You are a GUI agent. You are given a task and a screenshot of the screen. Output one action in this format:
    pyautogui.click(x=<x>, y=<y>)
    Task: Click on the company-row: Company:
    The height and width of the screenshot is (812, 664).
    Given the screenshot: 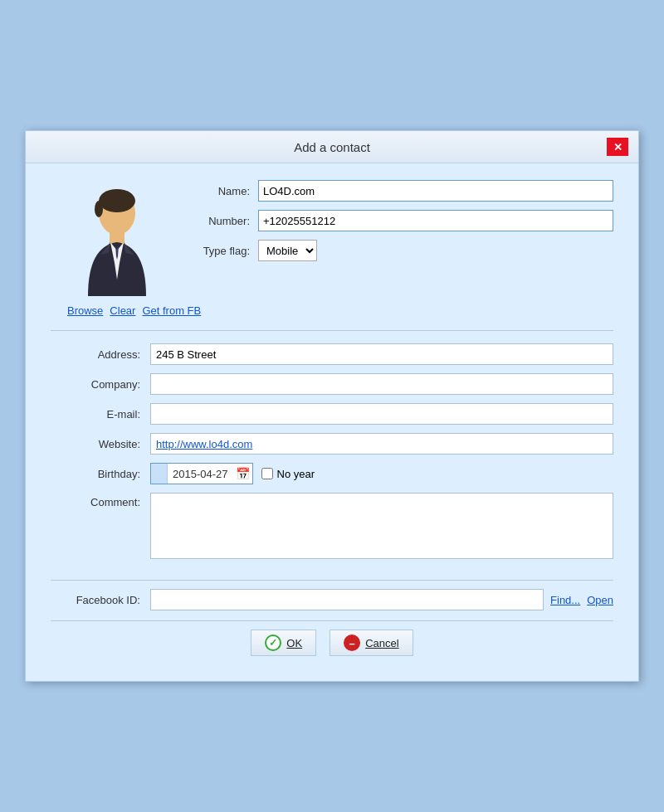 What is the action you would take?
    pyautogui.click(x=332, y=384)
    